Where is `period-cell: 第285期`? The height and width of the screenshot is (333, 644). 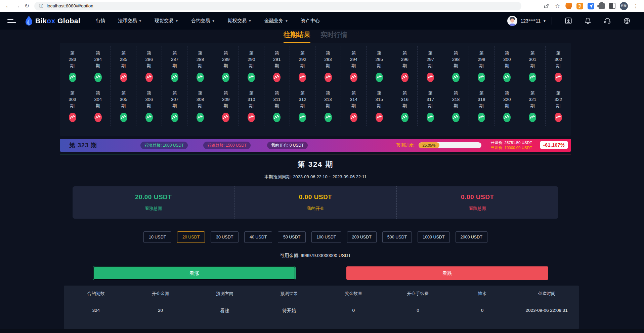
period-cell: 第285期 is located at coordinates (124, 66).